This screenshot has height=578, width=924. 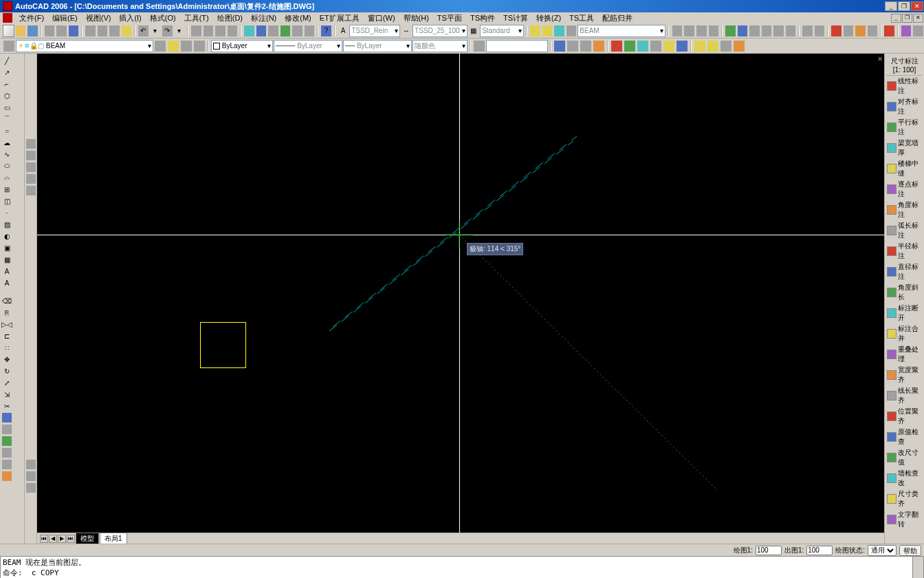 What do you see at coordinates (160, 46) in the screenshot?
I see `layer-prev-button` at bounding box center [160, 46].